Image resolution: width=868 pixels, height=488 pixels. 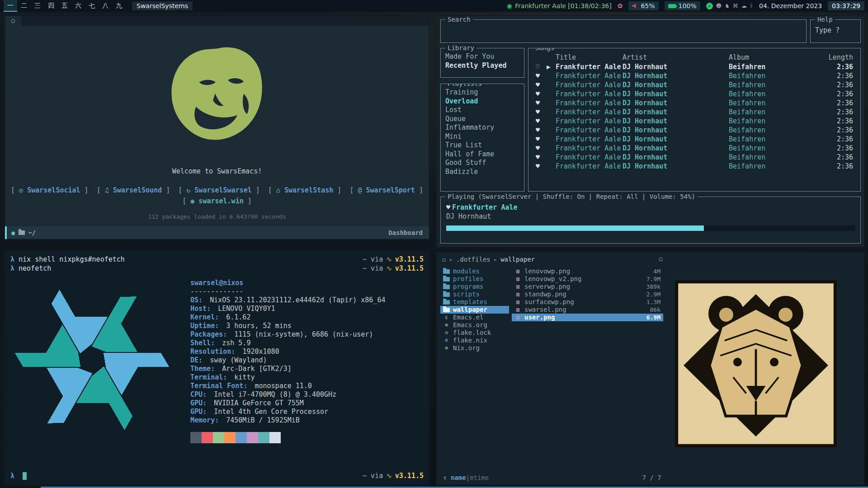 What do you see at coordinates (50, 190) in the screenshot?
I see `dashboard-link-button: ◎ SwarselSocial` at bounding box center [50, 190].